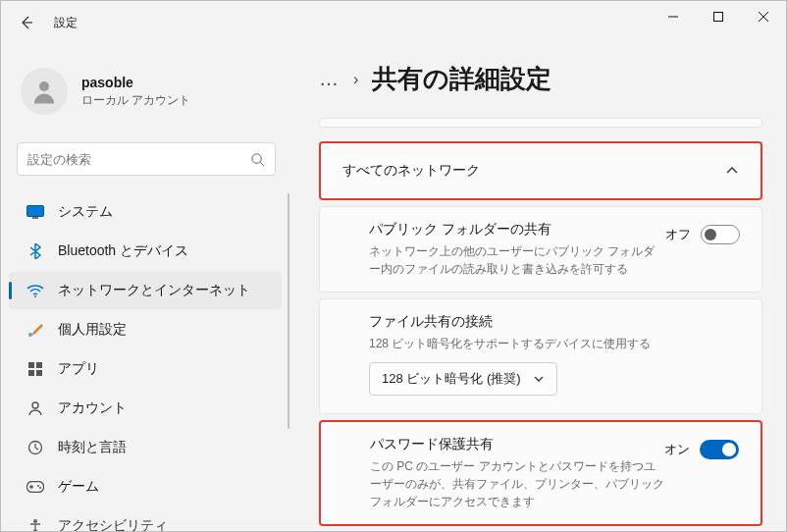 The height and width of the screenshot is (532, 787). Describe the element at coordinates (763, 17) in the screenshot. I see `close-button` at that location.